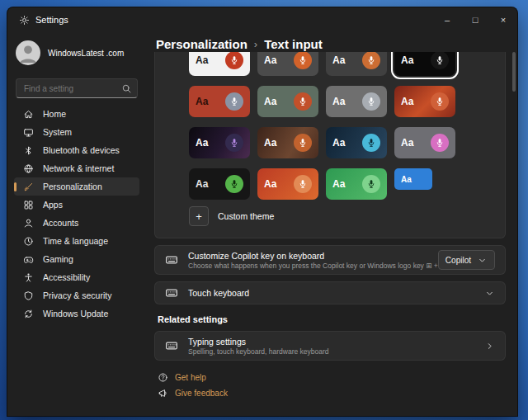 The height and width of the screenshot is (420, 528). I want to click on sidebar-item-system: System, so click(77, 132).